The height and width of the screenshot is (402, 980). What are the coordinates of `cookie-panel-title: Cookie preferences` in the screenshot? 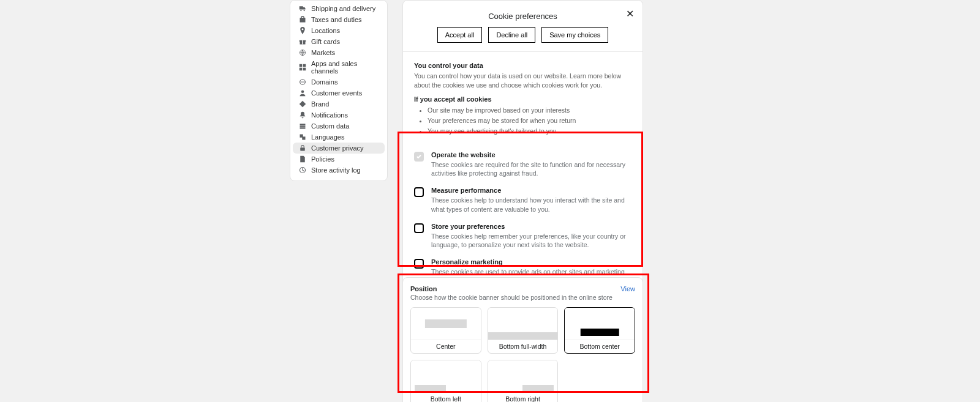 It's located at (523, 16).